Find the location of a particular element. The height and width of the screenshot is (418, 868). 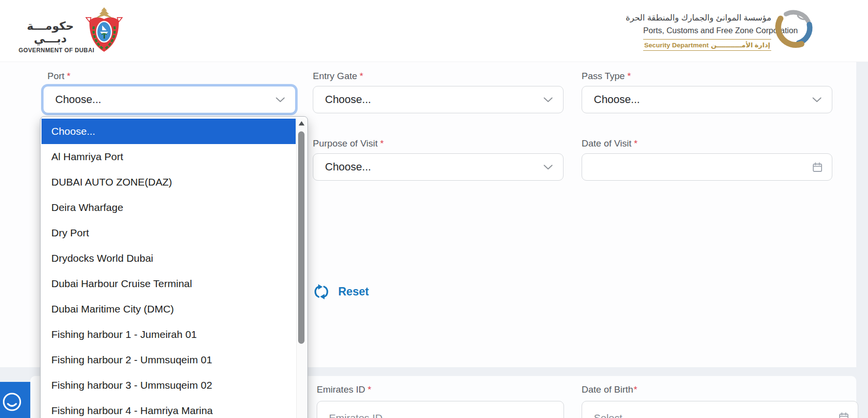

dropdown-option: Dubai Maritime City (DMC) is located at coordinates (169, 309).